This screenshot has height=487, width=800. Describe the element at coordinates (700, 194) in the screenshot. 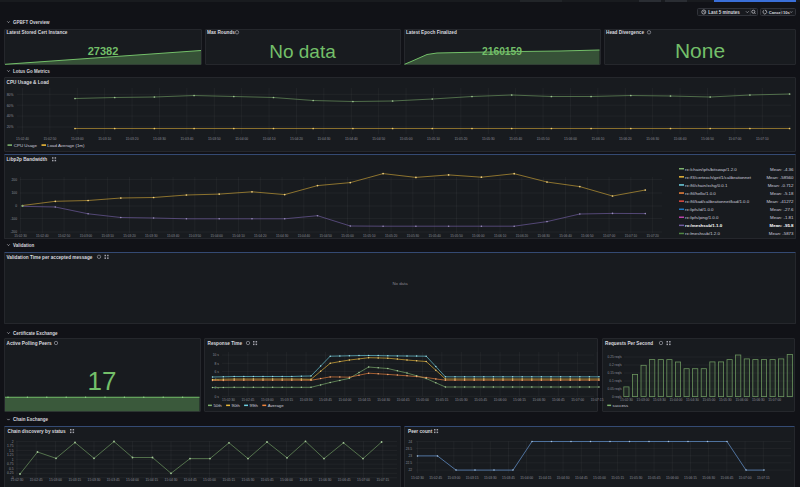

I see `svg-text: rx:/fil/hello/1.0.0` at that location.